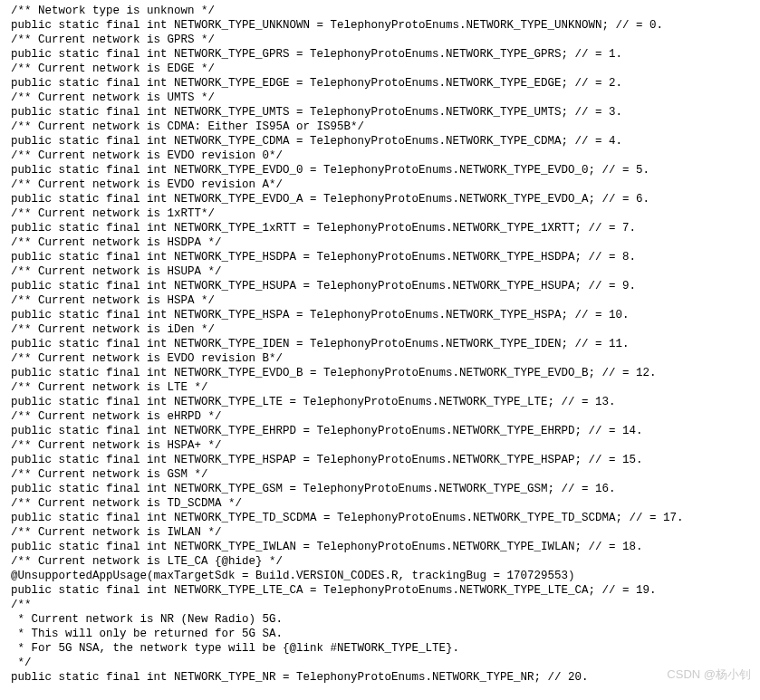  Describe the element at coordinates (380, 185) in the screenshot. I see `code-line: /** Current network is EVDO revision A*/` at that location.